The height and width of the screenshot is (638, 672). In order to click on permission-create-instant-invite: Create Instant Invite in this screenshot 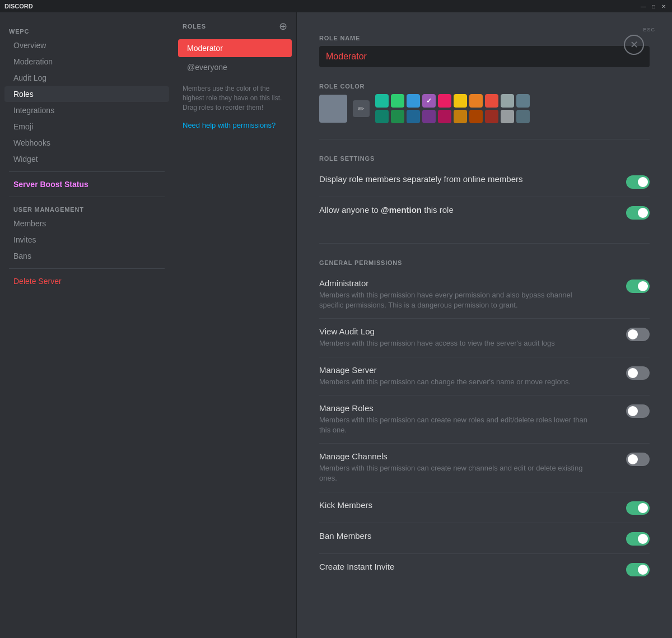, I will do `click(484, 569)`.